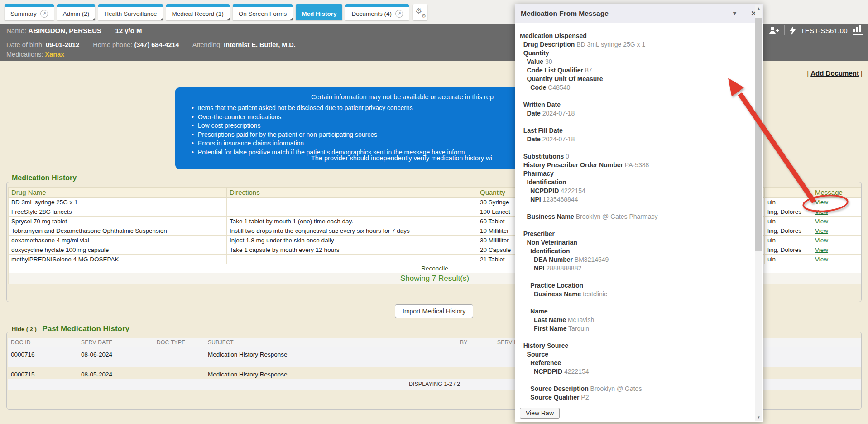 Image resolution: width=868 pixels, height=424 pixels. What do you see at coordinates (636, 294) in the screenshot?
I see `message-detail-line: Business Name testclinic` at bounding box center [636, 294].